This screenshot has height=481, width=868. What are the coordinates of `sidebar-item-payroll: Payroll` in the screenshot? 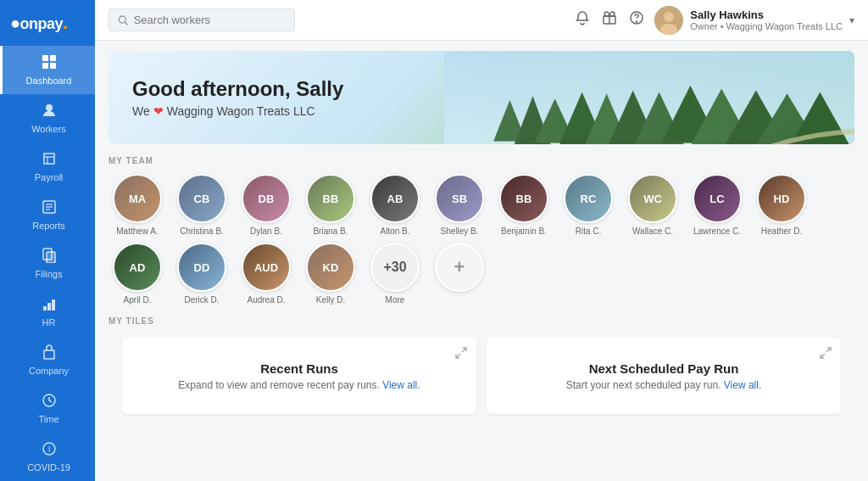 It's located at (47, 166).